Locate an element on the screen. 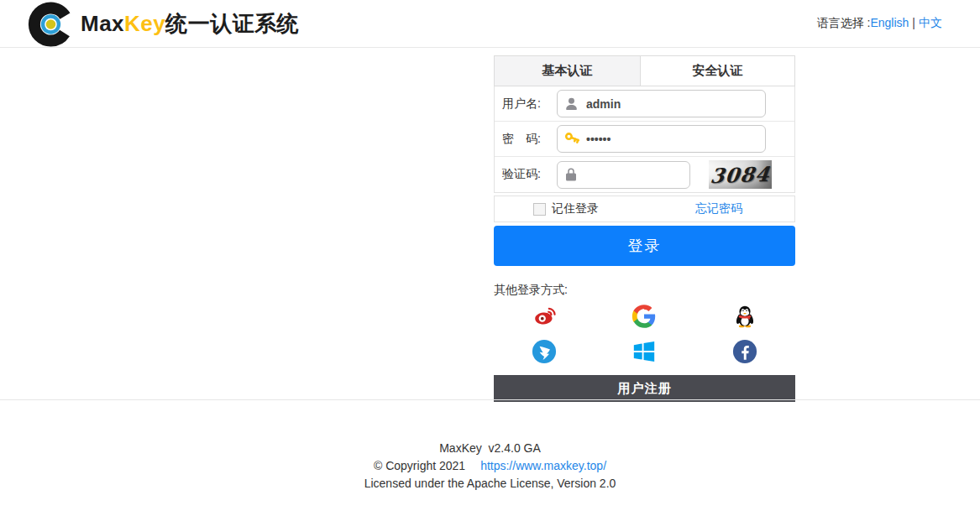 Image resolution: width=980 pixels, height=516 pixels. footer-copyright: © Copyright 2021 is located at coordinates (420, 466).